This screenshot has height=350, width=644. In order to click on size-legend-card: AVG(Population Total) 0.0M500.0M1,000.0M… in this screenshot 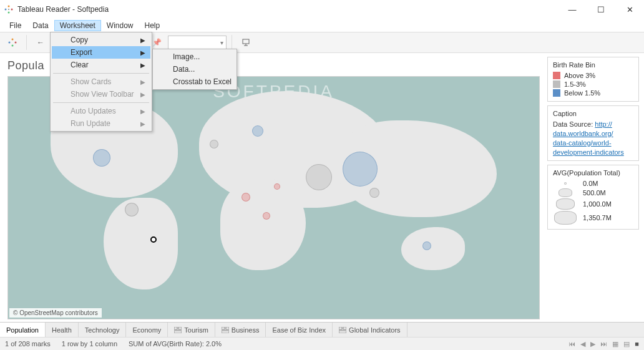, I will do `click(593, 197)`.